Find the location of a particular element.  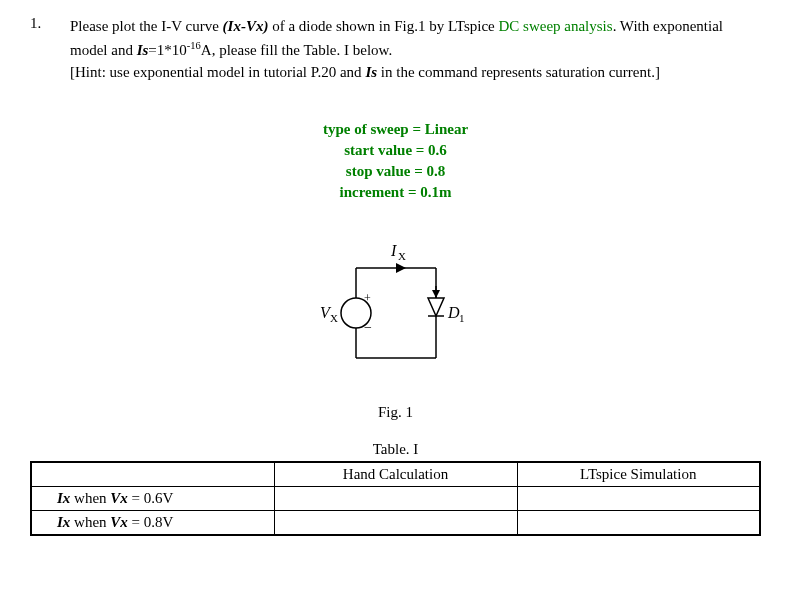

ix-vx-label: (Ix-Vx) is located at coordinates (246, 26).